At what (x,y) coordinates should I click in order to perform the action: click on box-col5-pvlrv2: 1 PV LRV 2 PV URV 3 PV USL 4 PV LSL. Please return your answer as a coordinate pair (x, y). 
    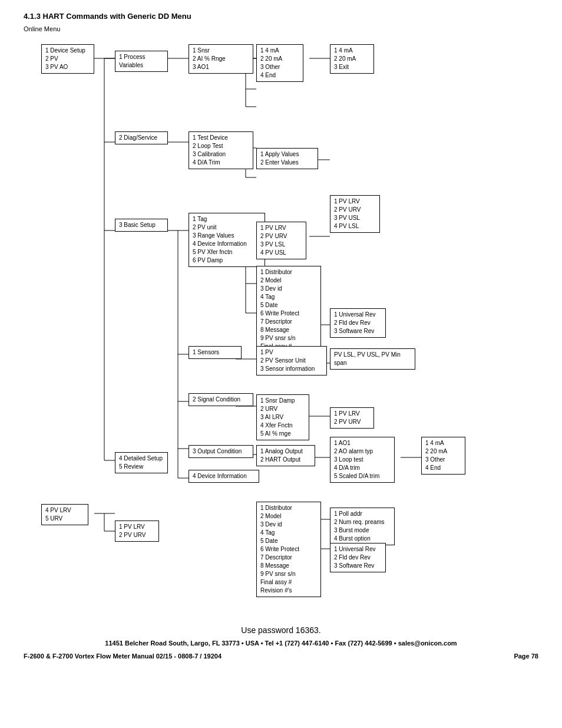
    Looking at the image, I should click on (355, 214).